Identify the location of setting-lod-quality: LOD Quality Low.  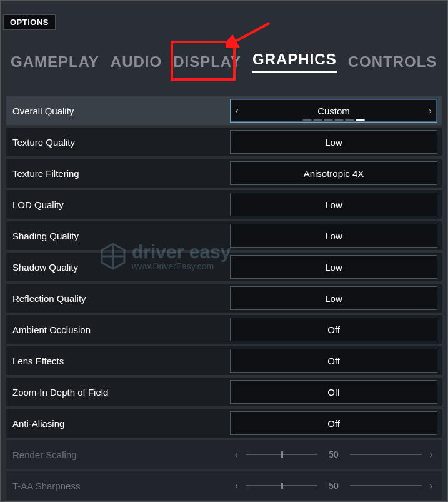
(224, 204).